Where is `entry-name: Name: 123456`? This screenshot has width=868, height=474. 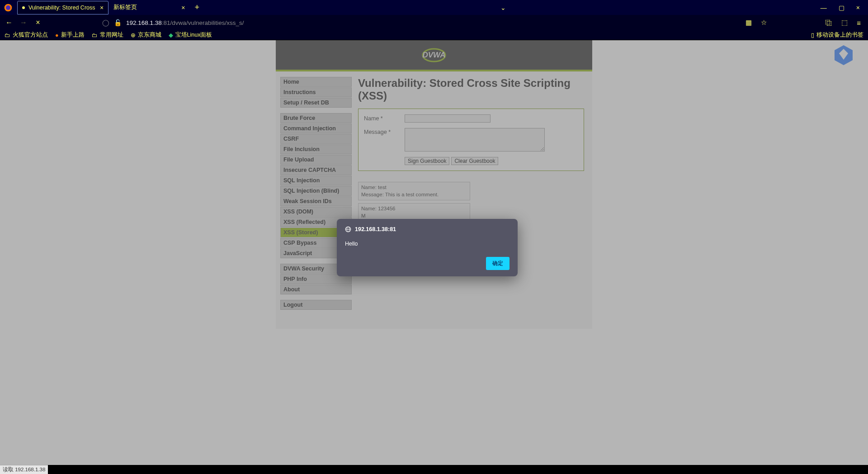
entry-name: Name: 123456 is located at coordinates (414, 209).